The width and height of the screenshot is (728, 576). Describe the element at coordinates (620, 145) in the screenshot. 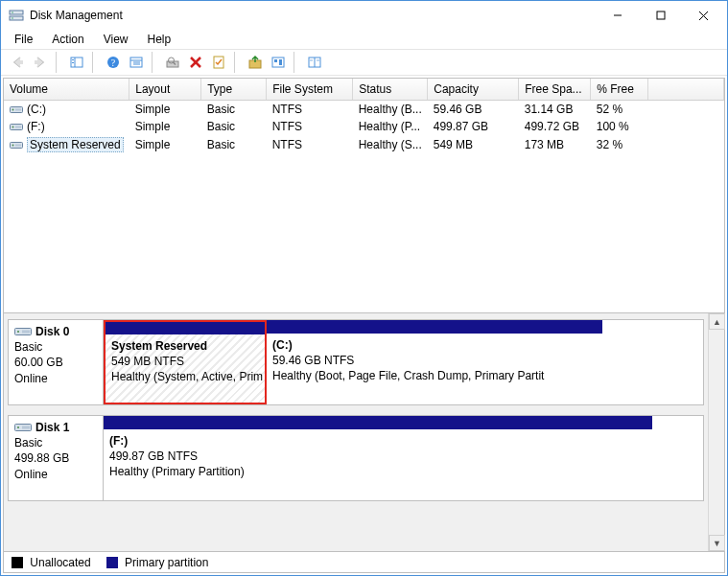

I see `volume-pct: 32 %` at that location.